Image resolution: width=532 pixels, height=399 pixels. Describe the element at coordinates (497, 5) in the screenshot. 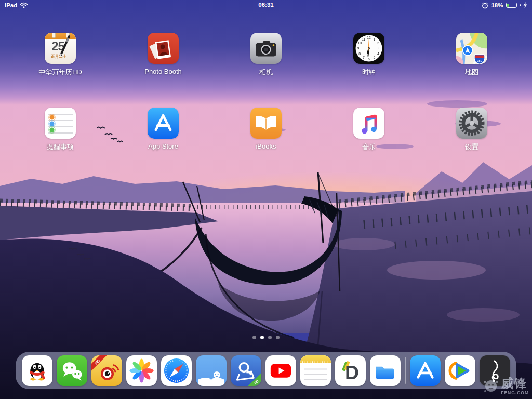

I see `battery-percent: 18%` at that location.